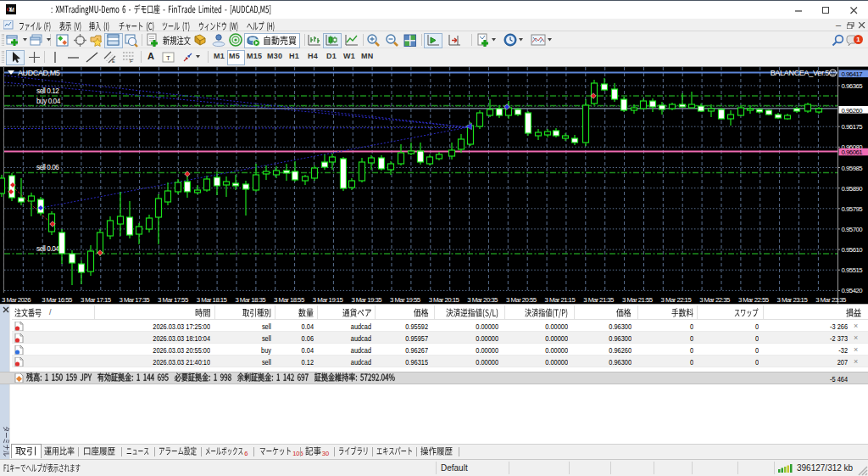 The height and width of the screenshot is (476, 868). I want to click on svg-text: 0.95890, so click(853, 188).